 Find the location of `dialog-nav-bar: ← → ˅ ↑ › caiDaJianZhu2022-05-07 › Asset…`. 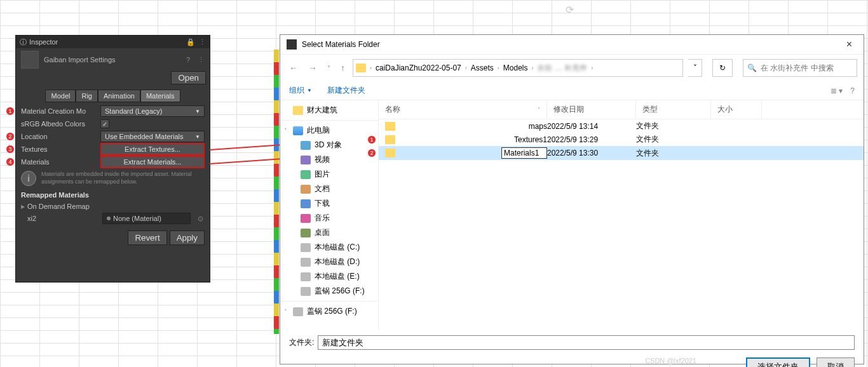

dialog-nav-bar: ← → ˅ ↑ › caiDaJianZhu2022-05-07 › Asset… is located at coordinates (572, 68).